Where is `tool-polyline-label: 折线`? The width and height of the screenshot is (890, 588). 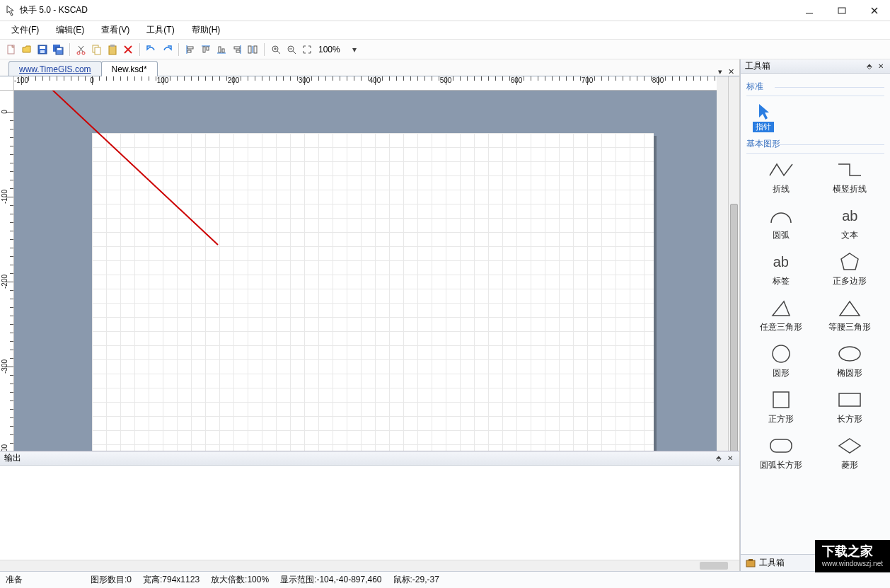 tool-polyline-label: 折线 is located at coordinates (781, 190).